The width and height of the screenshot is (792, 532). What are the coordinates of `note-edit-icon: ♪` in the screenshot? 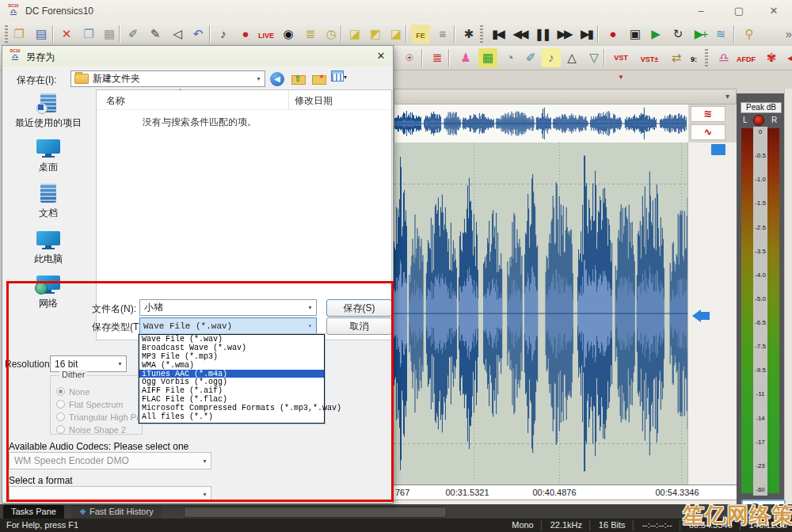 It's located at (223, 34).